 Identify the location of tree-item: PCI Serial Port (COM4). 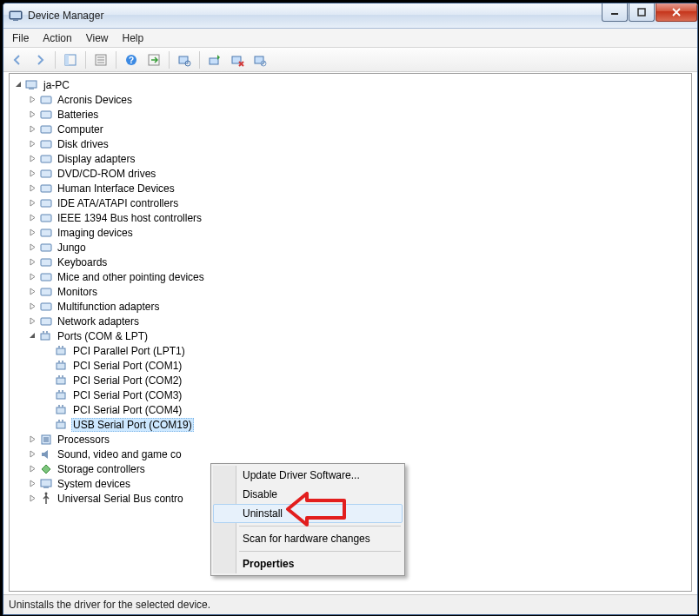
(366, 410).